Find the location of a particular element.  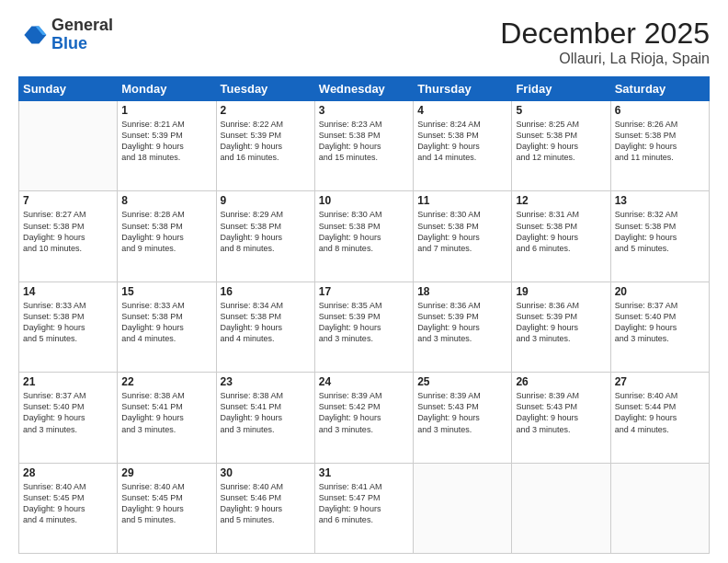

calendar-cell: 30Sunrise: 8:40 AMSunset: 5:46 PMDayligh… is located at coordinates (265, 508).